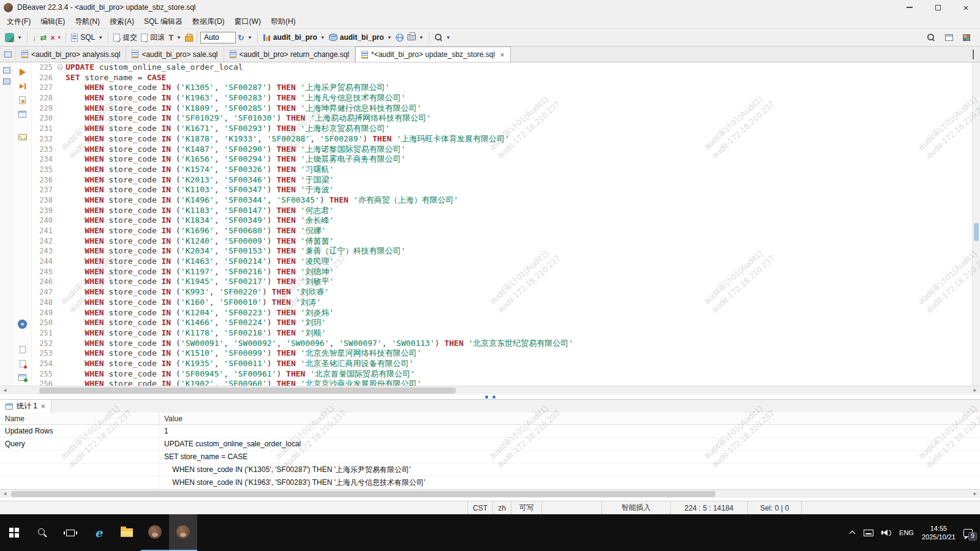 The width and height of the screenshot is (980, 551). I want to click on execute-new-tab-button, so click(23, 86).